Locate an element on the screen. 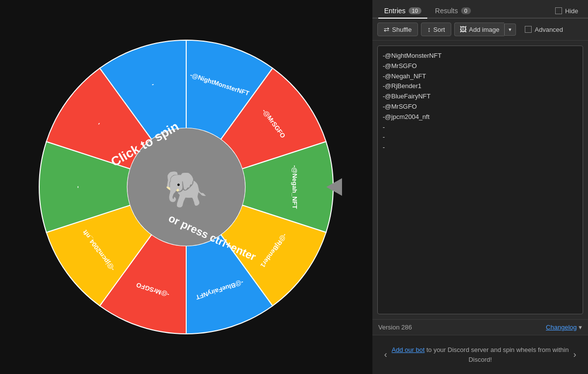 The width and height of the screenshot is (588, 374). tabs-bar: Entries 10 Results 0 Hide is located at coordinates (480, 9).